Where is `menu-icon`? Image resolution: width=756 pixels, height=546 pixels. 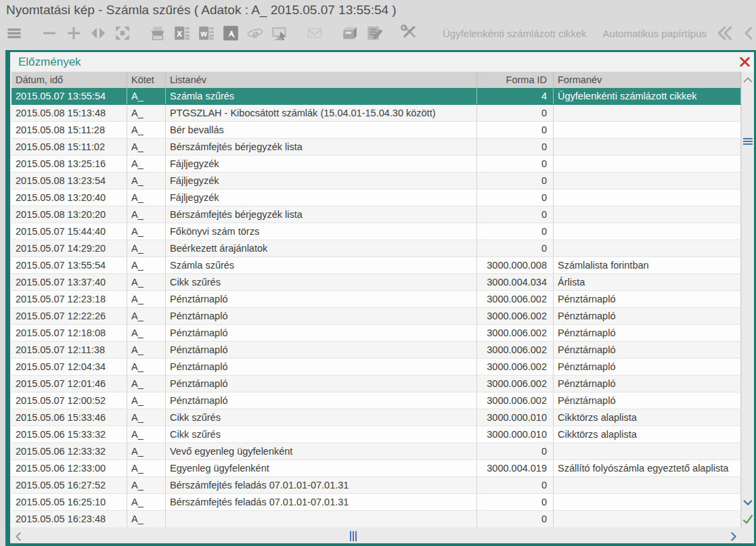 menu-icon is located at coordinates (14, 33).